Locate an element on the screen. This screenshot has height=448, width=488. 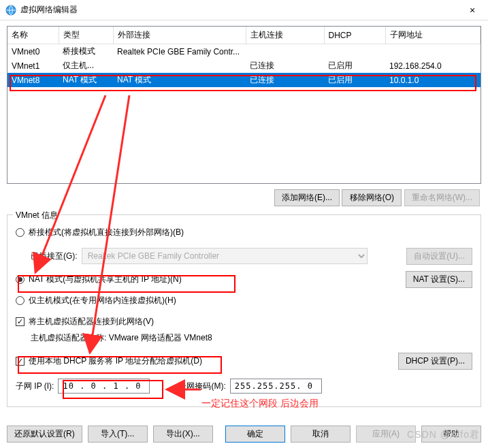
window-title: 虚拟网络编辑器 is located at coordinates (241, 10).